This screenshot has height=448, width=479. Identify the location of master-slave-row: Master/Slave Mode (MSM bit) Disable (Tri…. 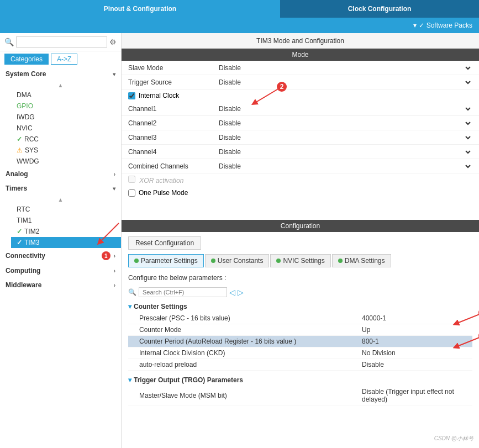
(301, 396).